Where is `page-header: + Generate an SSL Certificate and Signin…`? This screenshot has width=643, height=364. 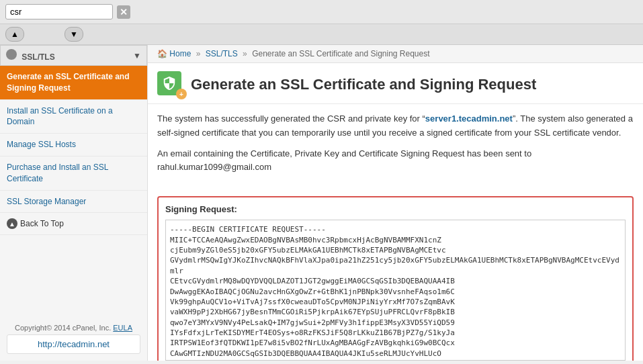
page-header: + Generate an SSL Certificate and Signin… is located at coordinates (395, 83).